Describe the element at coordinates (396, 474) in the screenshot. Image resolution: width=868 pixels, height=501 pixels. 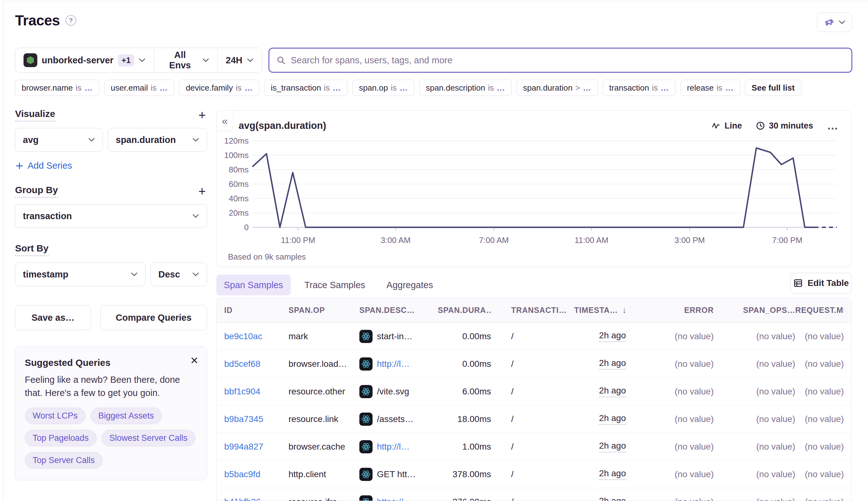
I see `span-description-text: GET htt…` at that location.